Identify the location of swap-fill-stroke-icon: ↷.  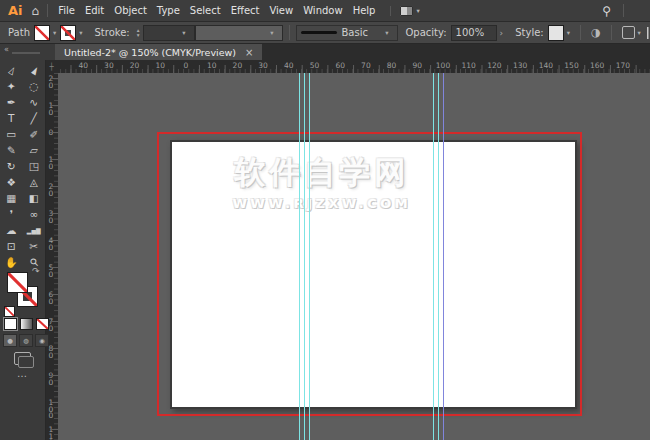
(36, 271).